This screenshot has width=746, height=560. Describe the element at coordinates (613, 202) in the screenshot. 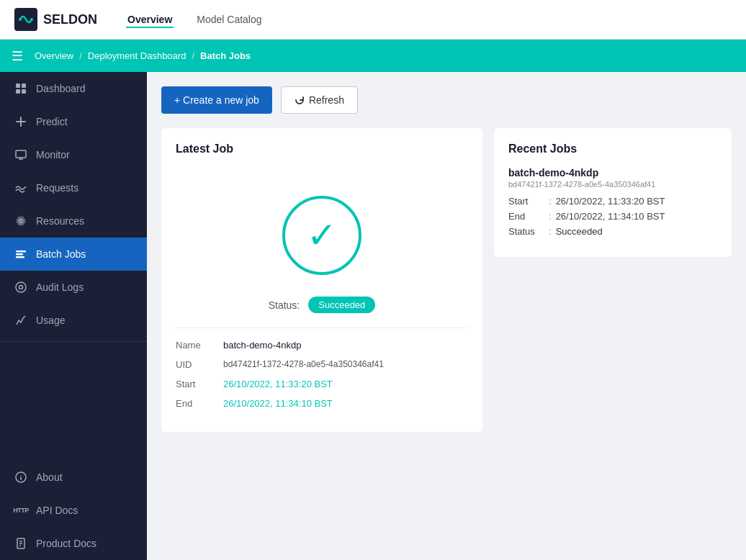

I see `recent-job-card: batch-demo-4nkdp bd47421f-1372-4278-a0e5…` at that location.